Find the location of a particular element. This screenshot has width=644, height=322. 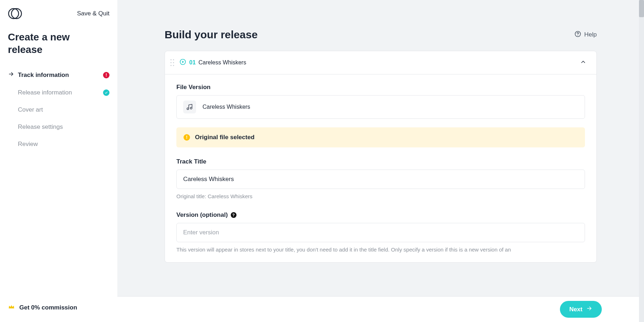

bottom-bar: Next is located at coordinates (381, 309).